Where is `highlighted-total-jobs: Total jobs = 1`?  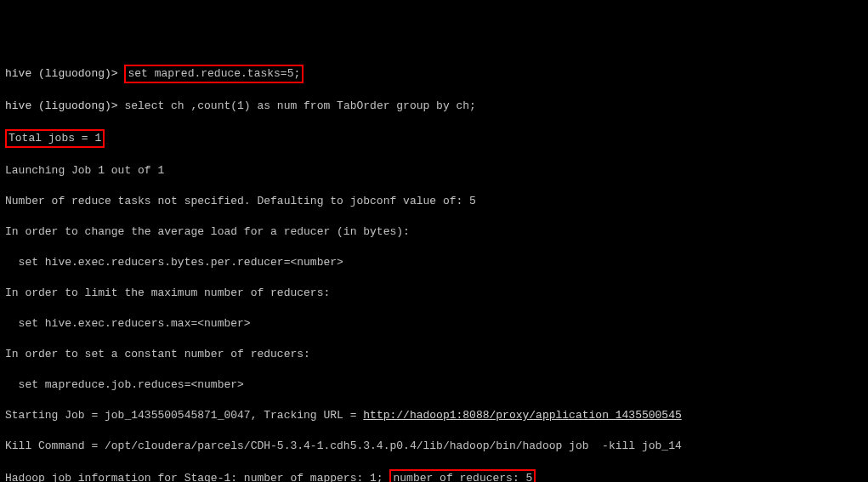
highlighted-total-jobs: Total jobs = 1 is located at coordinates (54, 139).